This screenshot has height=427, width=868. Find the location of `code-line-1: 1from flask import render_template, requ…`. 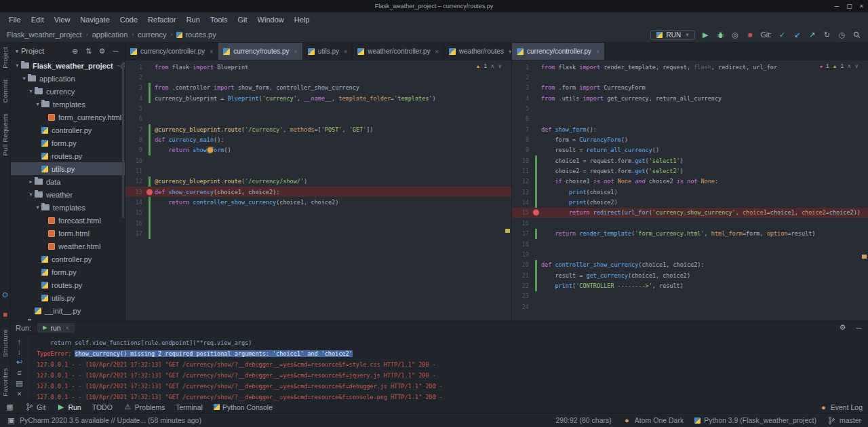

code-line-1: 1from flask import render_template, requ… is located at coordinates (690, 67).